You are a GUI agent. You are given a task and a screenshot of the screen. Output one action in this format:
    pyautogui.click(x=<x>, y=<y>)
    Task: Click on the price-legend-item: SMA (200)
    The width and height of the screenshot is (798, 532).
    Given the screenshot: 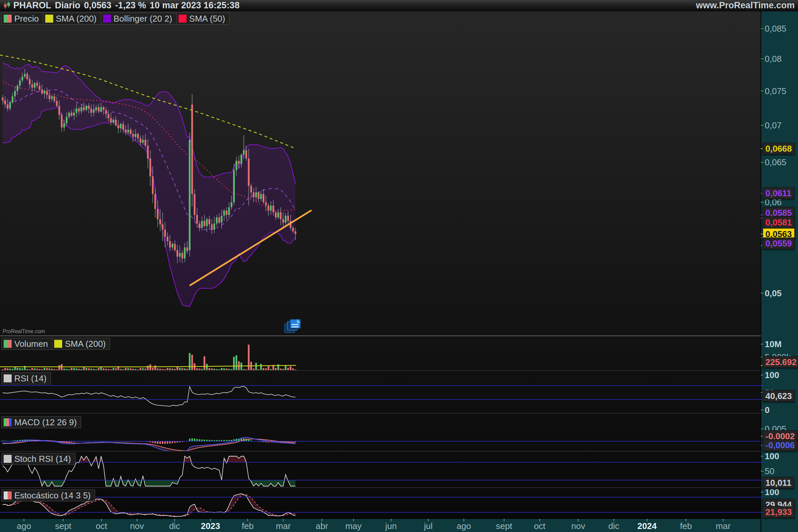 What is the action you would take?
    pyautogui.click(x=72, y=19)
    